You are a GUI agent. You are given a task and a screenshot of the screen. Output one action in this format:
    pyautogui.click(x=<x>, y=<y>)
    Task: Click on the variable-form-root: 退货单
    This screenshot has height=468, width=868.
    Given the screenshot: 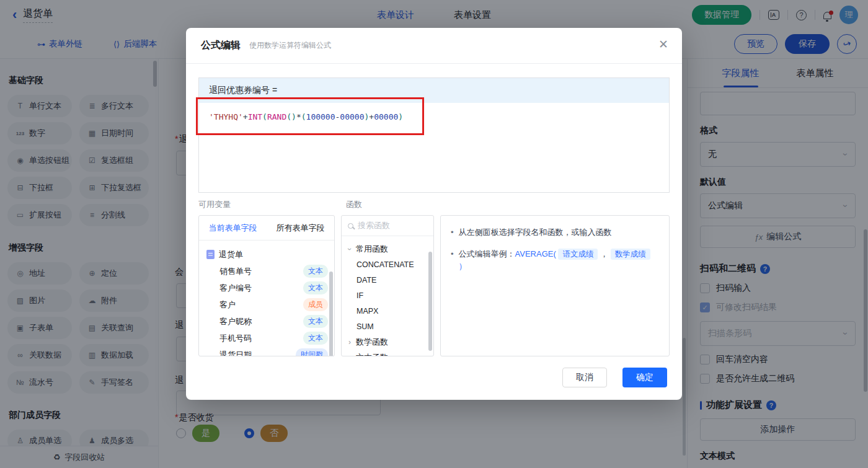 What is the action you would take?
    pyautogui.click(x=267, y=254)
    